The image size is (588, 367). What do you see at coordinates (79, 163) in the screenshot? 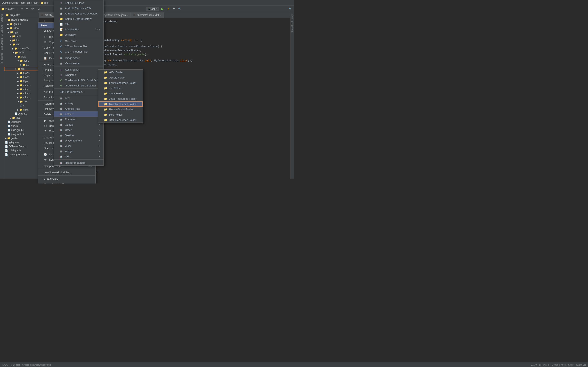
I see `submenu-resource-bundle: 🤖 Resource Bundle` at bounding box center [79, 163].